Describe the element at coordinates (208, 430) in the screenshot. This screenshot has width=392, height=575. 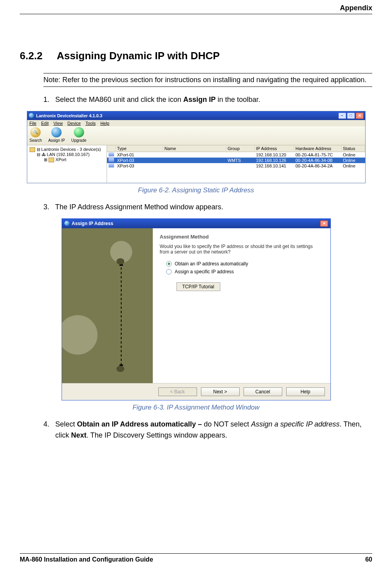
I see `step-4: 4. Select Obtain an IP Address automatic…` at that location.